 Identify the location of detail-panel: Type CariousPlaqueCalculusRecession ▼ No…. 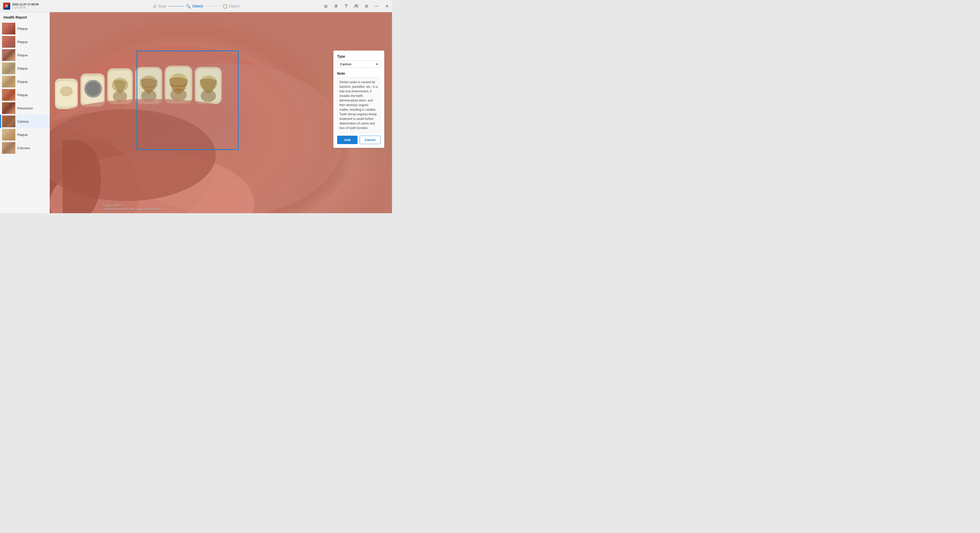
(359, 99).